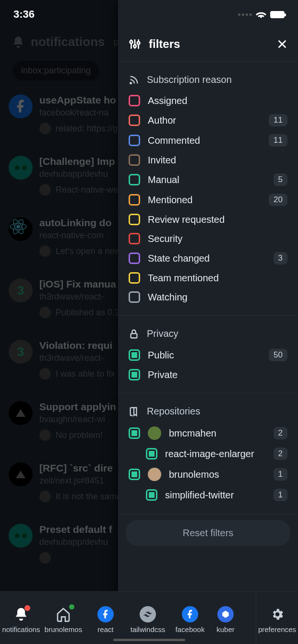 The height and width of the screenshot is (644, 298). I want to click on filter-chip: inbox:participating, so click(56, 71).